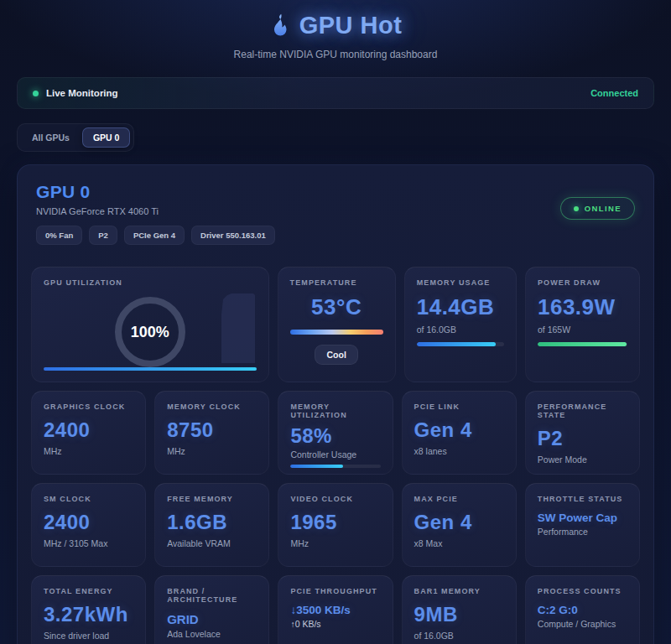  I want to click on app-header: GPU Hot Real-time NVIDIA GPU monitoring …, so click(336, 35).